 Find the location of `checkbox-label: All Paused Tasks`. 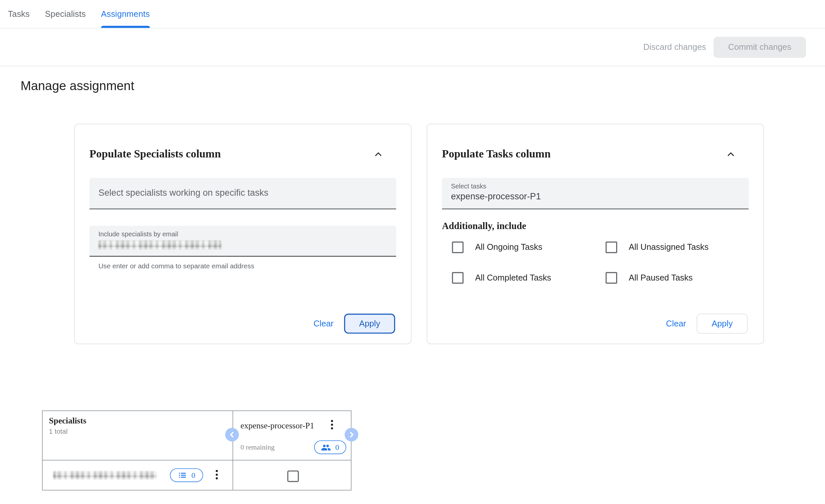

checkbox-label: All Paused Tasks is located at coordinates (661, 278).